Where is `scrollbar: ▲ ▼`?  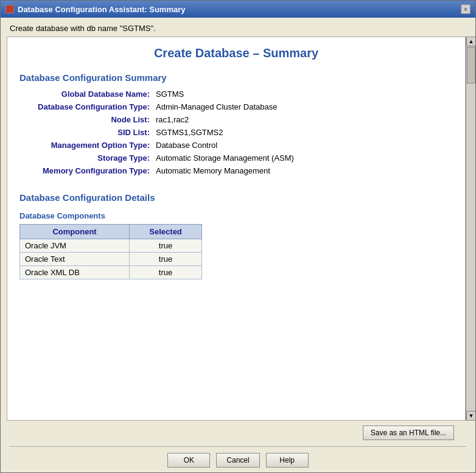
scrollbar: ▲ ▼ is located at coordinates (471, 229).